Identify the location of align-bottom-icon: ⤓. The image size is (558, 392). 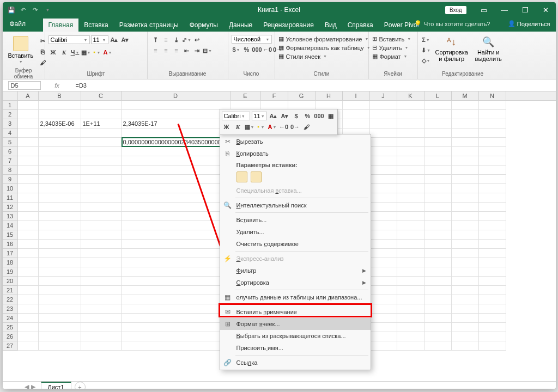
(177, 40).